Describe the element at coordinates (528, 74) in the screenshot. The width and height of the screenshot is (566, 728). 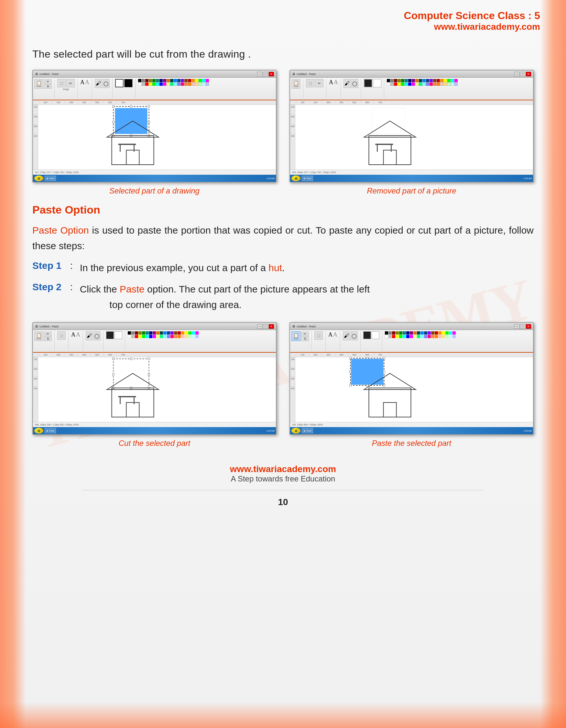
I see `close-btn-r1: ✕` at that location.